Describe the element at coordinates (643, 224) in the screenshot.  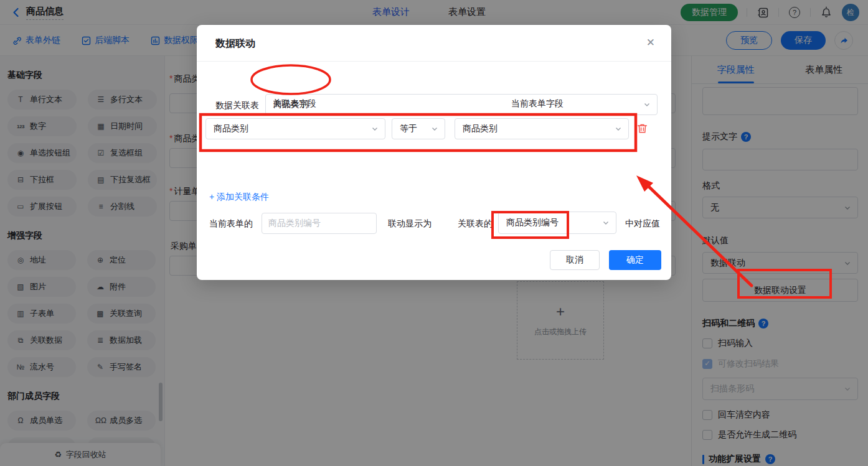
I see `matching-value-label: 中对应值` at that location.